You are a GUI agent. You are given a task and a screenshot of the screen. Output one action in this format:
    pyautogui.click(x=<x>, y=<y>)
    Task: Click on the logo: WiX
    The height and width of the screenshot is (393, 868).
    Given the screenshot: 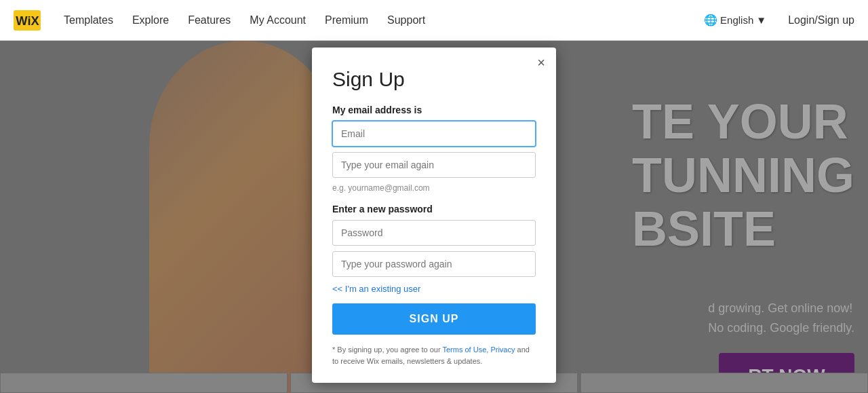 What is the action you would take?
    pyautogui.click(x=28, y=20)
    